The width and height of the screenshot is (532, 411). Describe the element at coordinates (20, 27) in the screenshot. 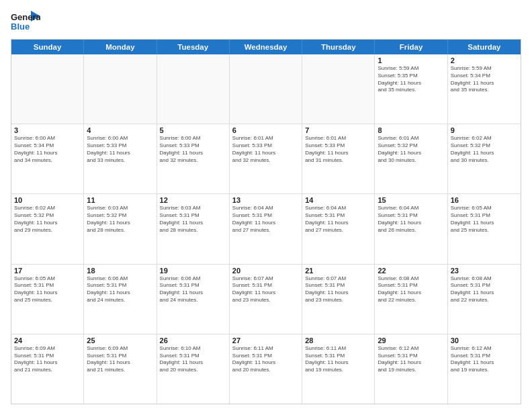

I see `svg-text: Blue` at that location.